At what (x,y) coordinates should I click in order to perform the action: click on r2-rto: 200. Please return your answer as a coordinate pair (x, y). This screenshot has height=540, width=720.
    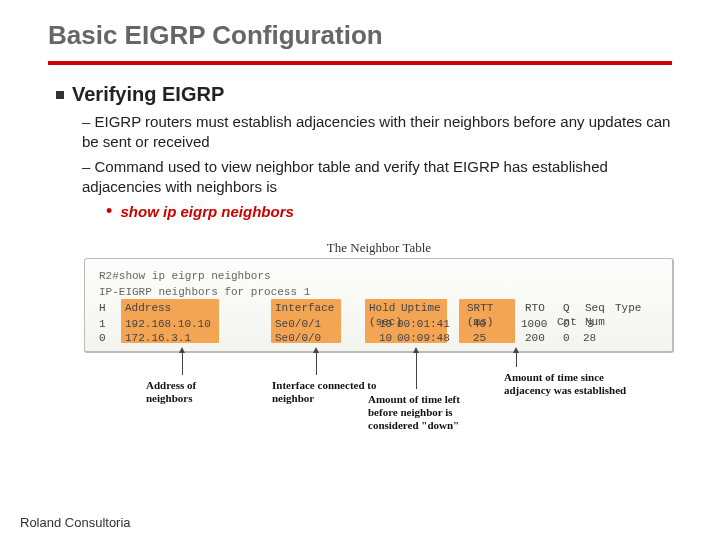
    Looking at the image, I should click on (535, 339).